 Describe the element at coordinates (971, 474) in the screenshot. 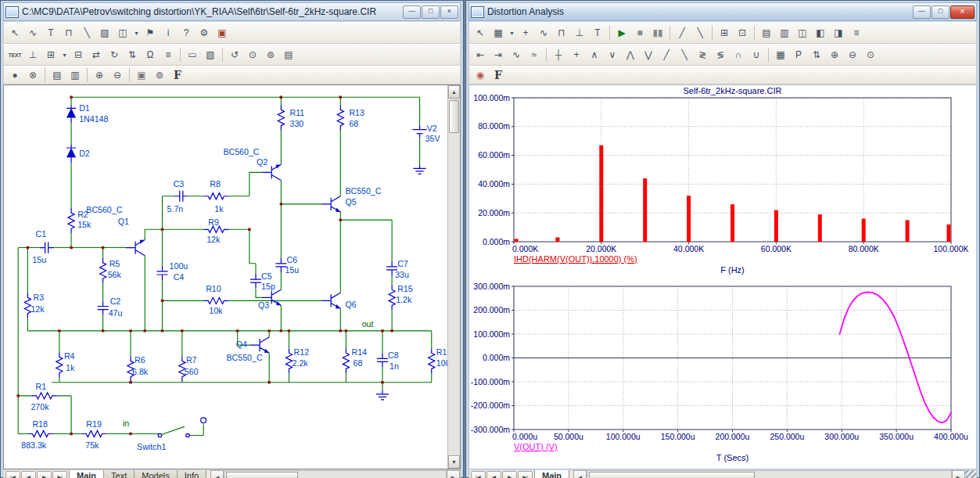

I see `resize-grip` at that location.